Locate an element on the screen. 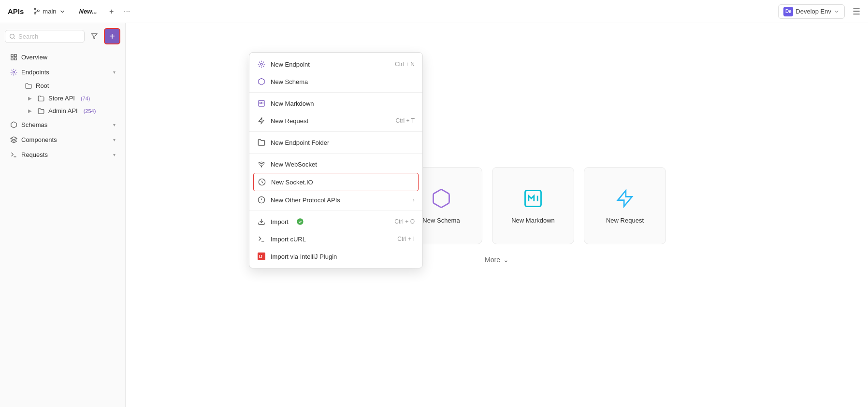 The width and height of the screenshot is (868, 407). import-curl-icon is located at coordinates (261, 239).